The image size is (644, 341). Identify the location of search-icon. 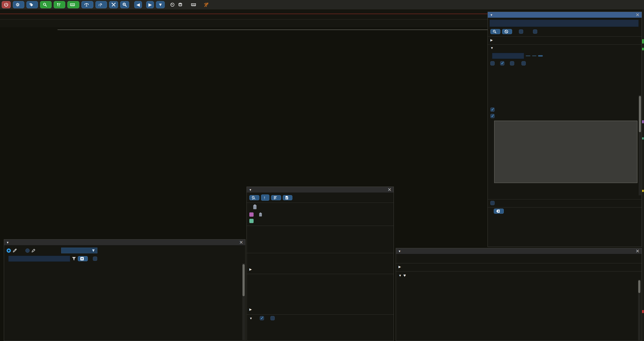
(494, 32).